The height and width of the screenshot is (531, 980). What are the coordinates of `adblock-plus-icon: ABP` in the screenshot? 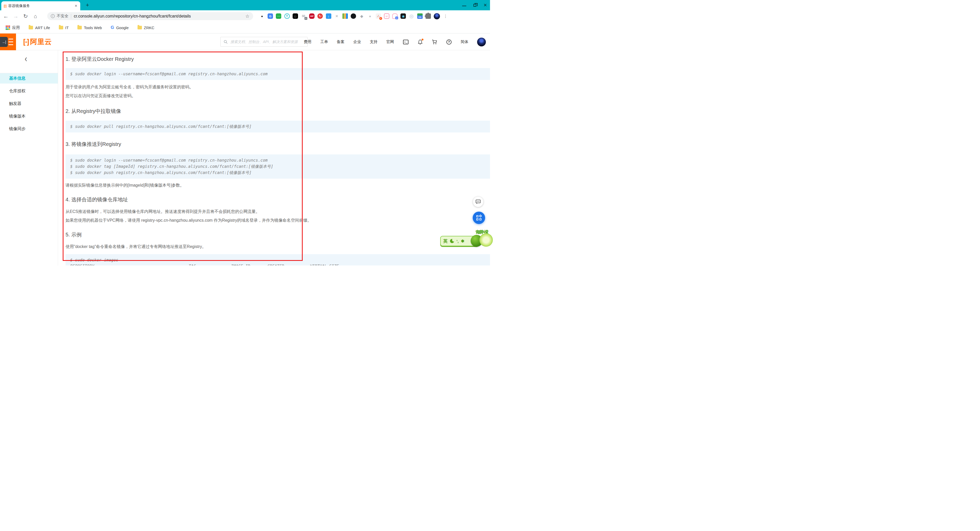 It's located at (312, 16).